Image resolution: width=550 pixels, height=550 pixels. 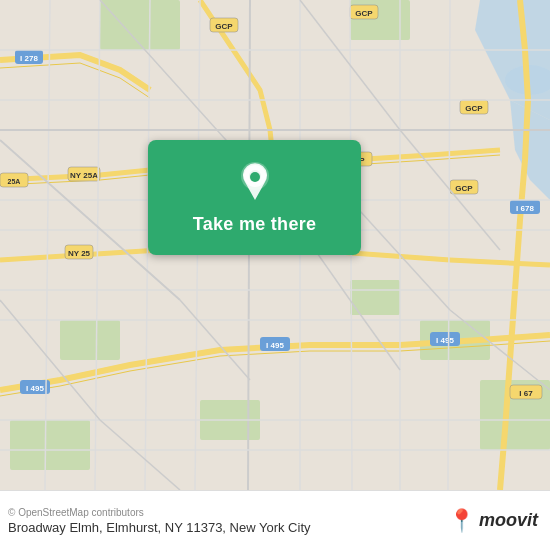 I want to click on bottom-bar: © OpenStreetMap contributors Broadway El…, so click(x=275, y=520).